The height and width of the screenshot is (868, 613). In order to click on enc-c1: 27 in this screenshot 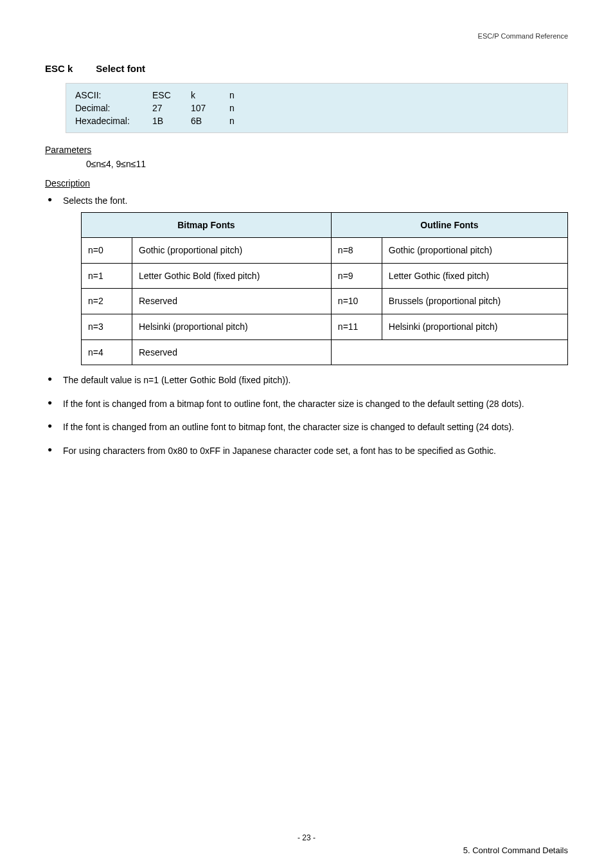, I will do `click(172, 108)`.